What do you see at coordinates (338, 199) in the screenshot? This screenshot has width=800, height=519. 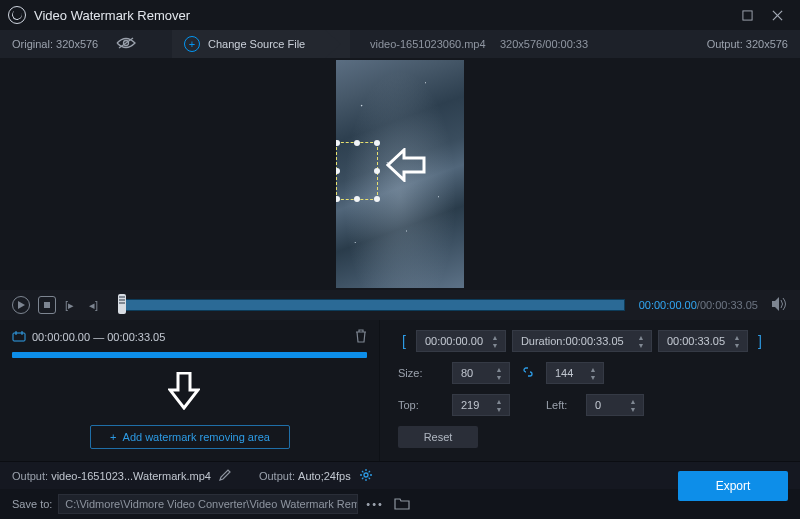 I see `resize-handle-sw` at bounding box center [338, 199].